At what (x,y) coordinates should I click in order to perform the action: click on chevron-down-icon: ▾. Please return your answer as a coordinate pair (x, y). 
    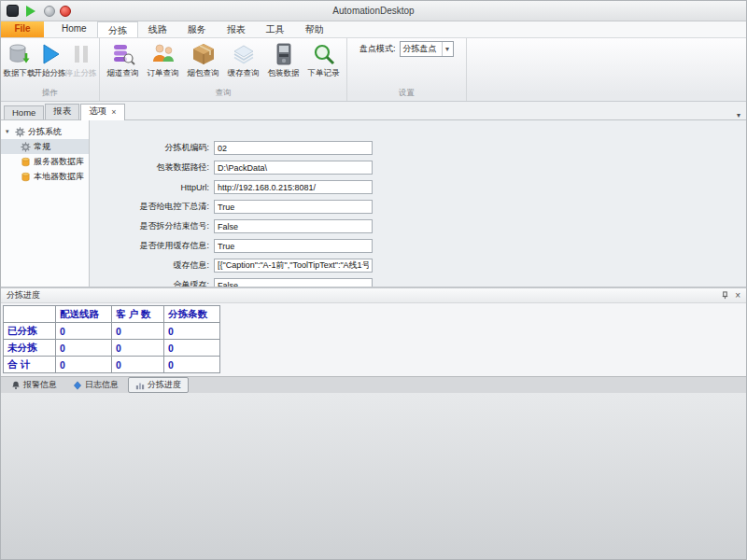
    Looking at the image, I should click on (447, 49).